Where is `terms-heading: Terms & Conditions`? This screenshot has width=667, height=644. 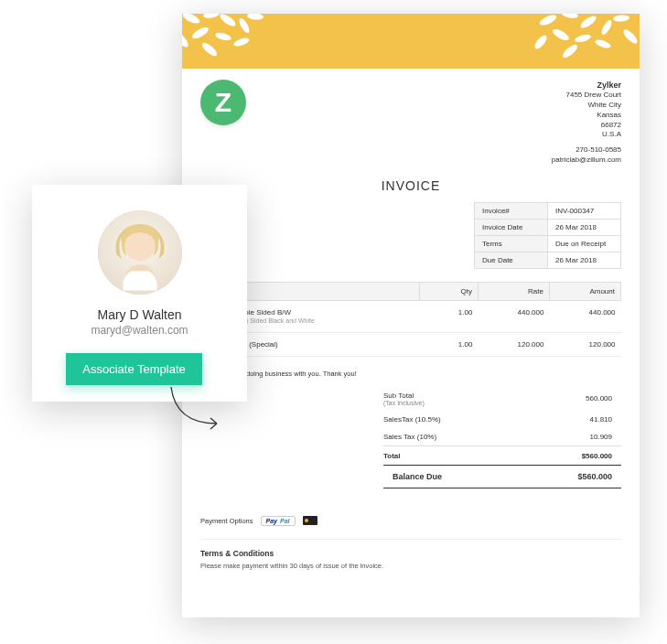 terms-heading: Terms & Conditions is located at coordinates (411, 549).